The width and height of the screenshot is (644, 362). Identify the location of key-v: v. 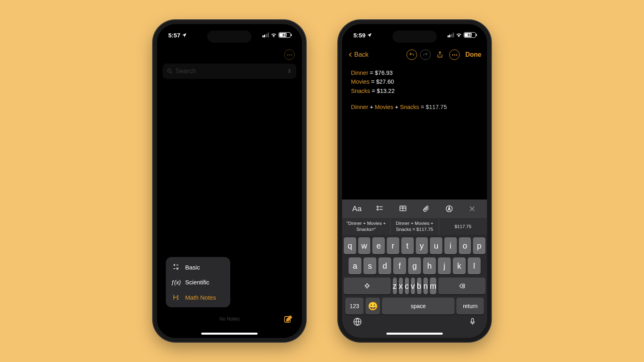
(413, 286).